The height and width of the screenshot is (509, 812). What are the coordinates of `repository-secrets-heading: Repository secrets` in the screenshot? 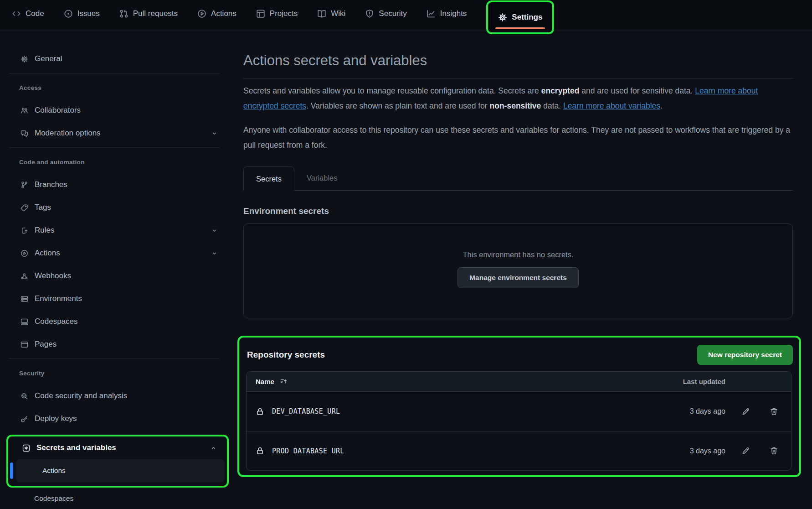 It's located at (286, 355).